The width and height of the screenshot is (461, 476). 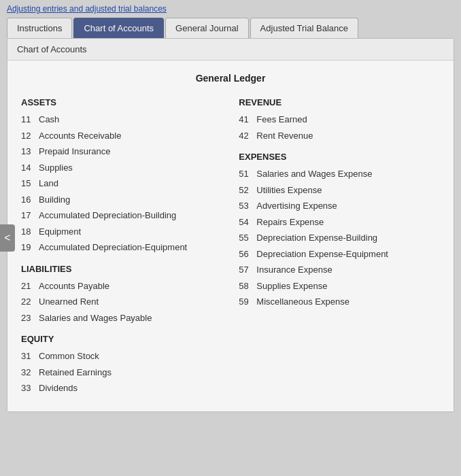 What do you see at coordinates (69, 302) in the screenshot?
I see `account-name: Unearned Rent` at bounding box center [69, 302].